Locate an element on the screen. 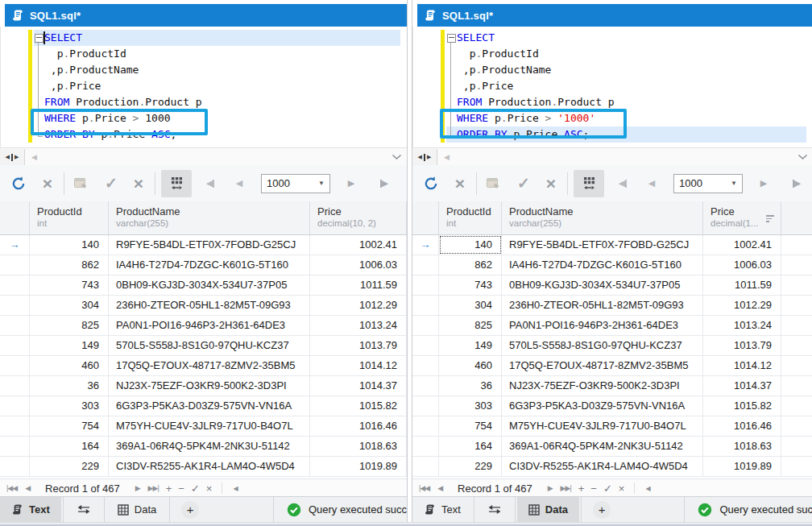 The image size is (812, 526). cell-price: 1014.12 is located at coordinates (743, 366).